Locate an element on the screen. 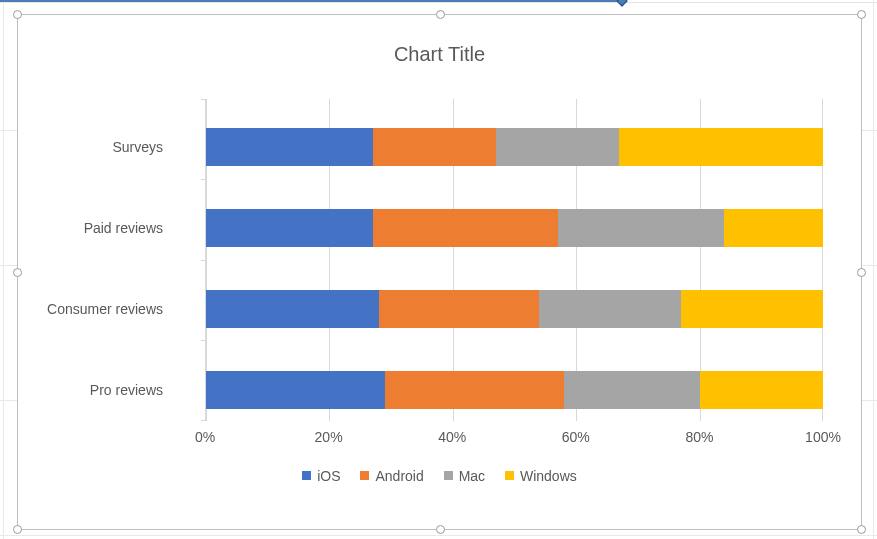  resize-handle-s is located at coordinates (440, 530).